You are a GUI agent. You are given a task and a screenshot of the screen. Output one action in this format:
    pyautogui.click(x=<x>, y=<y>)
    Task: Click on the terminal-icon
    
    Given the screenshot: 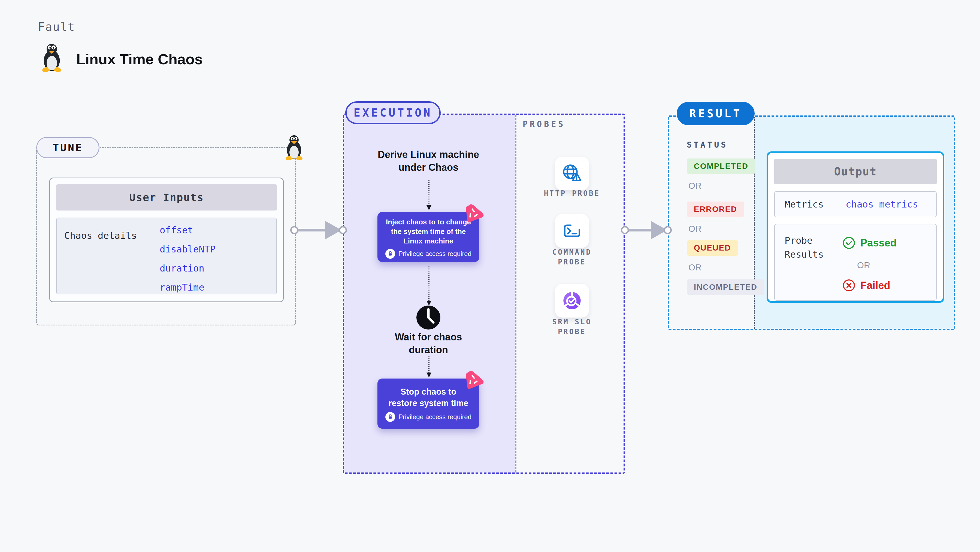 What is the action you would take?
    pyautogui.click(x=572, y=231)
    